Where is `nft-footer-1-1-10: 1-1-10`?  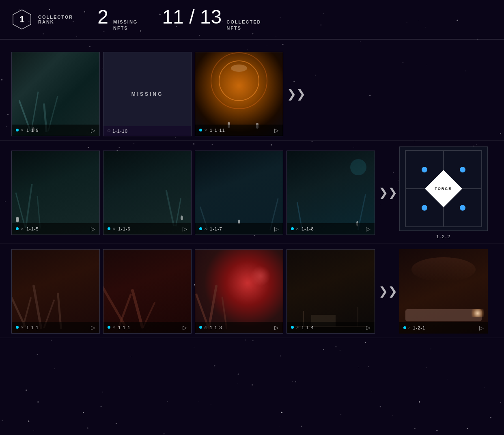
nft-footer-1-1-10: 1-1-10 is located at coordinates (147, 131).